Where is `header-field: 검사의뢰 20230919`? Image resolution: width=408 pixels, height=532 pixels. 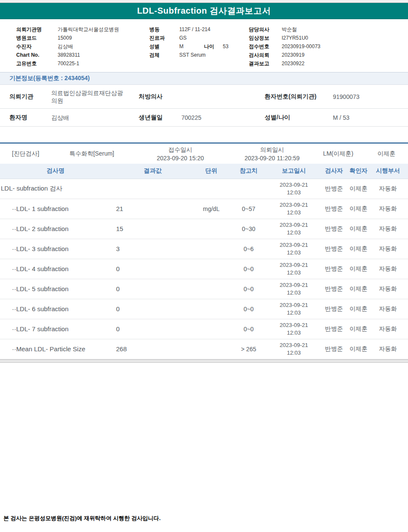
header-field: 검사의뢰 20230919 is located at coordinates (329, 55).